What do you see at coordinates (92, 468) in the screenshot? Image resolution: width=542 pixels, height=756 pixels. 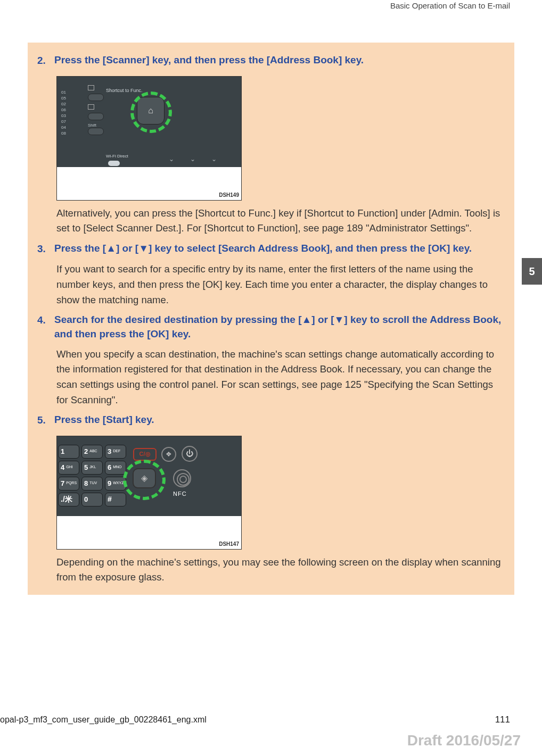 I see `key-5: 5JKL` at bounding box center [92, 468].